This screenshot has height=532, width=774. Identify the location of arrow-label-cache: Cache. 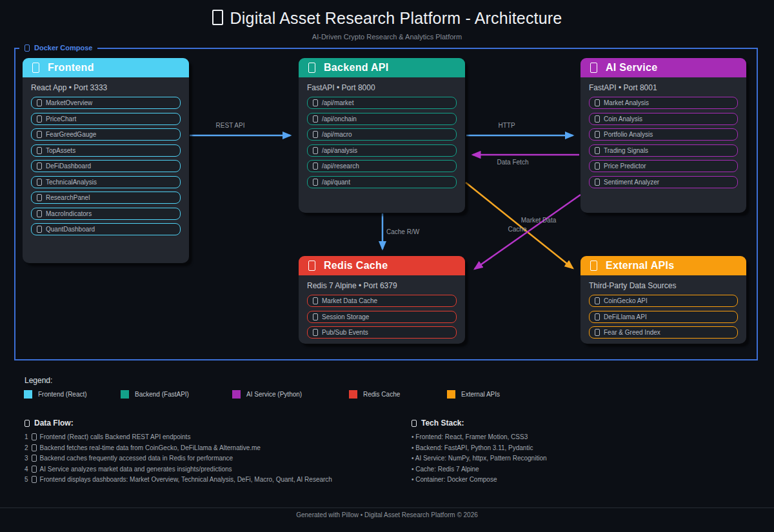
(517, 230).